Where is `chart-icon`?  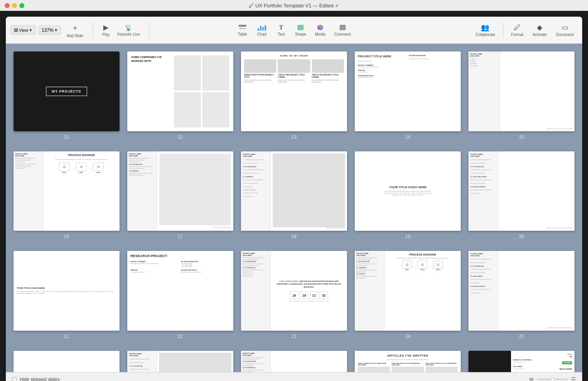
chart-icon is located at coordinates (262, 27).